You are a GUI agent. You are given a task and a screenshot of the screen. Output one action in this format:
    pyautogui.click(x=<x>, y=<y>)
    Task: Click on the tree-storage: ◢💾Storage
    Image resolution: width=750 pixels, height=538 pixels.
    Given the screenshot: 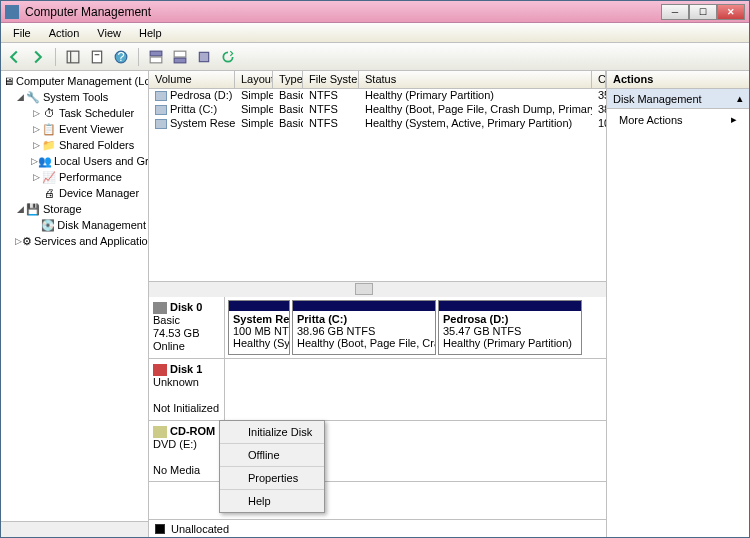 What is the action you would take?
    pyautogui.click(x=74, y=209)
    